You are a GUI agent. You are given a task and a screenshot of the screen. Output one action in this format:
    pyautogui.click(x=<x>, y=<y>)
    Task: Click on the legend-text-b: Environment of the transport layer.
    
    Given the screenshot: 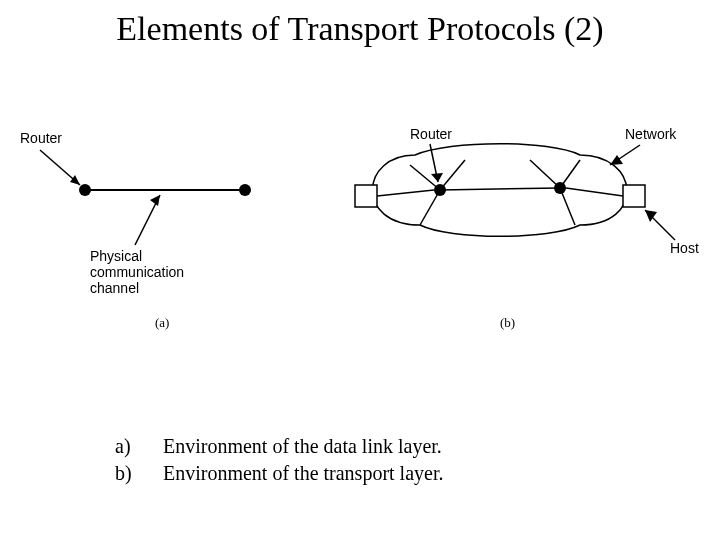 What is the action you would take?
    pyautogui.click(x=303, y=474)
    